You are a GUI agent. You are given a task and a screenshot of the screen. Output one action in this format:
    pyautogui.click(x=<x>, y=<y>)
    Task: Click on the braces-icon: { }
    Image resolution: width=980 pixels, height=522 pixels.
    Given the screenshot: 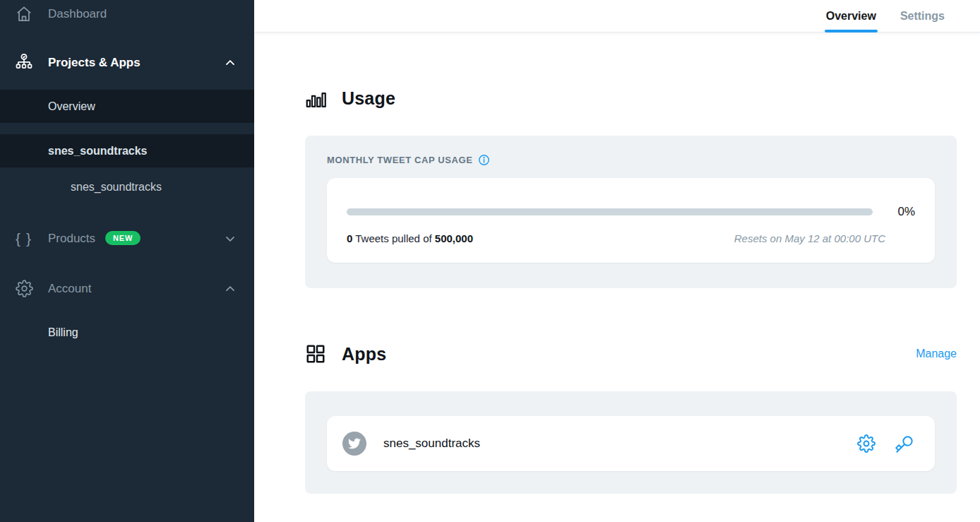 What is the action you would take?
    pyautogui.click(x=24, y=239)
    